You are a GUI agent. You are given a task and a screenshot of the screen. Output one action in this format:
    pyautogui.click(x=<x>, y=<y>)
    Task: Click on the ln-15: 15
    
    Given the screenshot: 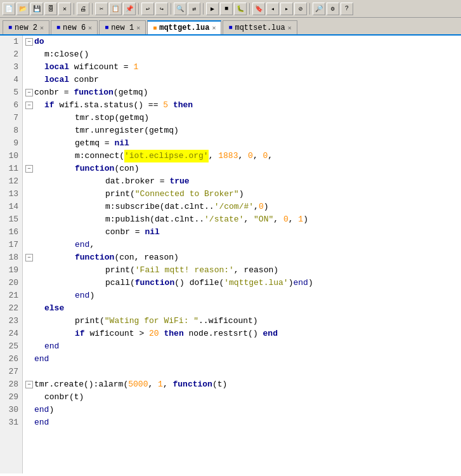 What is the action you would take?
    pyautogui.click(x=11, y=220)
    